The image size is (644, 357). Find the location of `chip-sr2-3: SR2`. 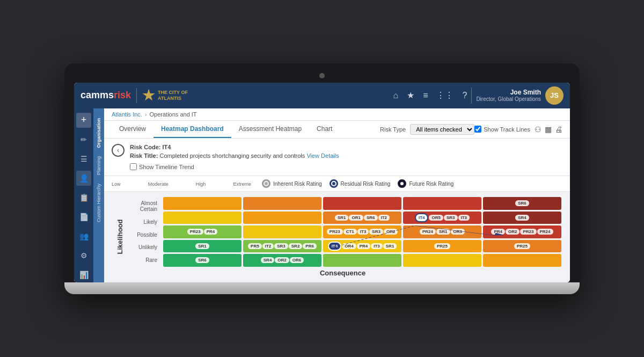

chip-sr2-3: SR2 is located at coordinates (296, 246).